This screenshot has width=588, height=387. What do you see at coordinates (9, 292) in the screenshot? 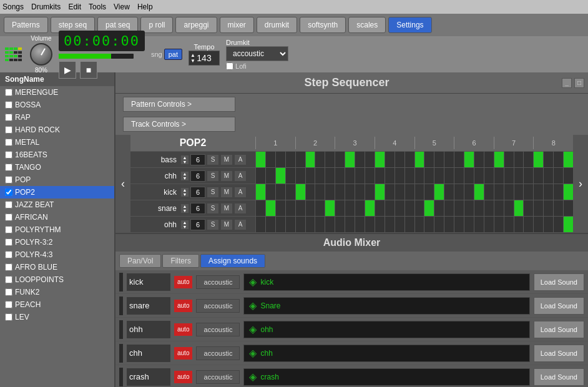
I see `song-checkbox-funk2` at bounding box center [9, 292].